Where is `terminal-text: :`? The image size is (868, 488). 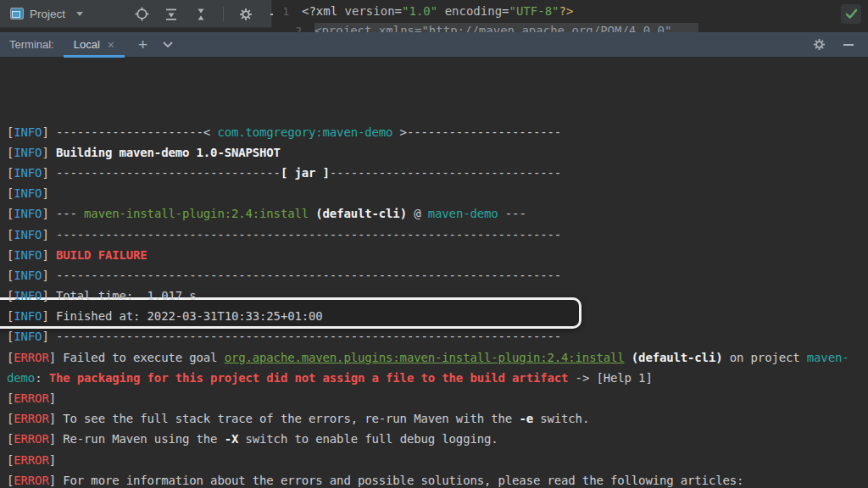 terminal-text: : is located at coordinates (42, 378).